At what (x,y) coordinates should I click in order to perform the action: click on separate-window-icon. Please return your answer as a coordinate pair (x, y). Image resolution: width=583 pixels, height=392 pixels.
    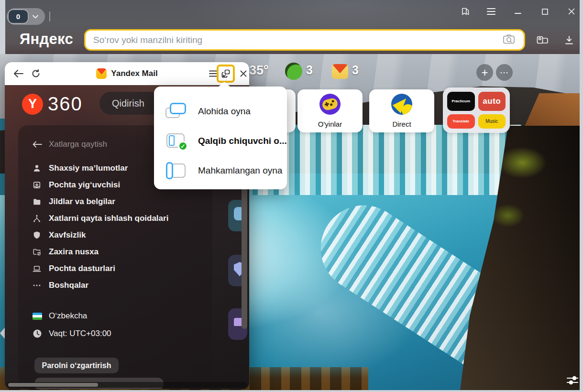
    Looking at the image, I should click on (177, 111).